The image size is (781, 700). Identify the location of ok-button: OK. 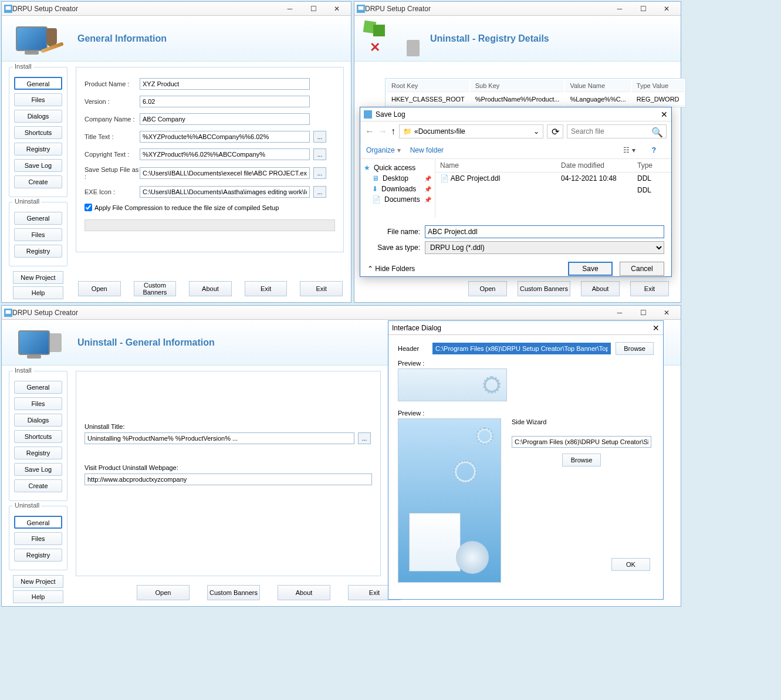
(631, 564).